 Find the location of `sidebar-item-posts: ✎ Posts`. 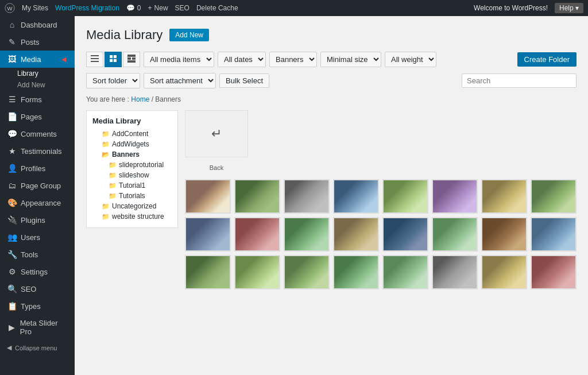

sidebar-item-posts: ✎ Posts is located at coordinates (37, 42).